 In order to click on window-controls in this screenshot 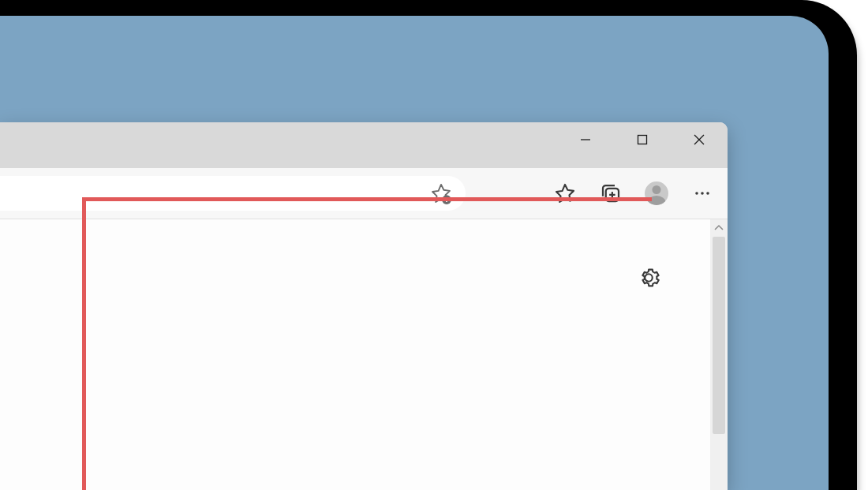, I will do `click(642, 140)`.